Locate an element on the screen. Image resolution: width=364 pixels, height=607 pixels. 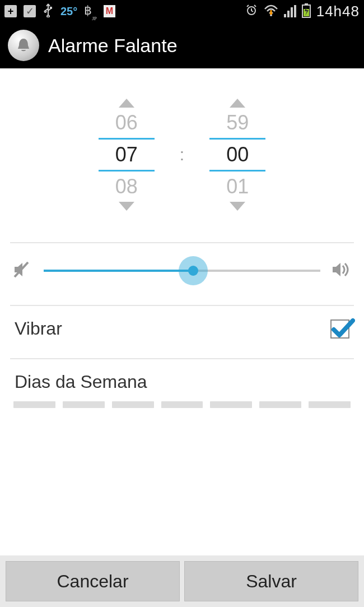
hour-current: 07 is located at coordinates (127, 155).